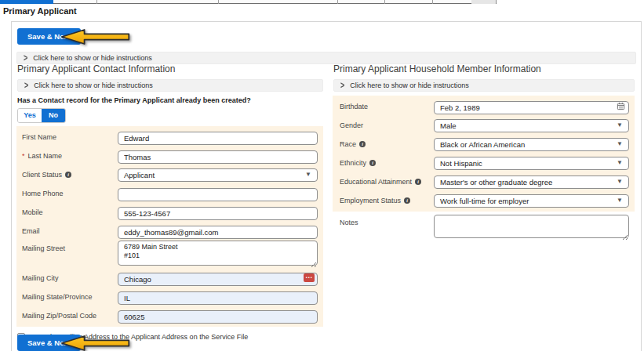  I want to click on email-input, so click(218, 232).